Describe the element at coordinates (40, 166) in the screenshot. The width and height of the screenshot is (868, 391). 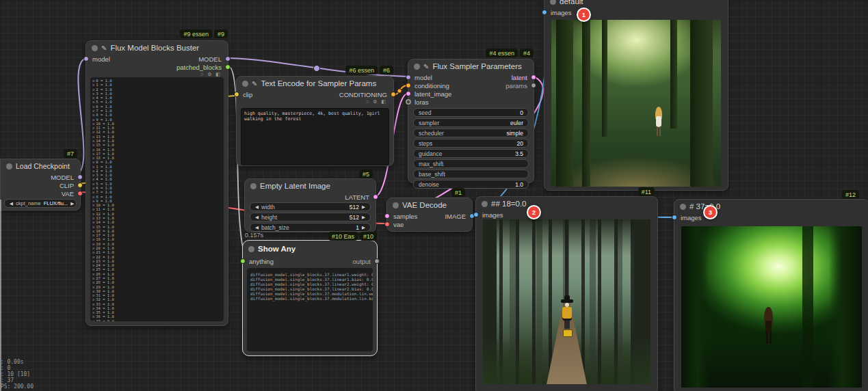
I see `node-title: Load Checkpoint` at that location.